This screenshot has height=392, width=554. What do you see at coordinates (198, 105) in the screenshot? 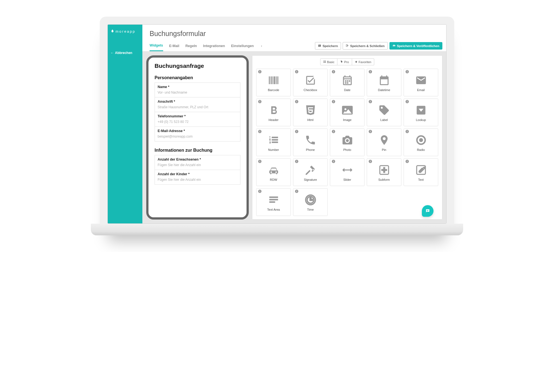
I see `form-field: Anschrift *Straße Hausnummer, PLZ und Or…` at bounding box center [198, 105].